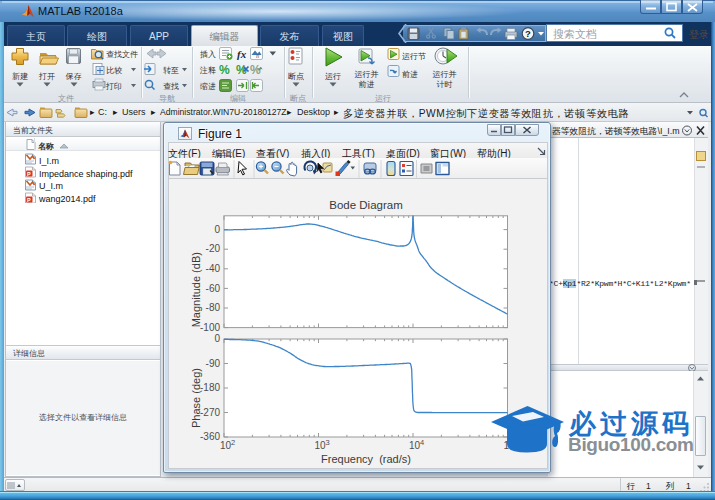 This screenshot has height=500, width=715. I want to click on svg-text: Bode Diagram, so click(366, 205).